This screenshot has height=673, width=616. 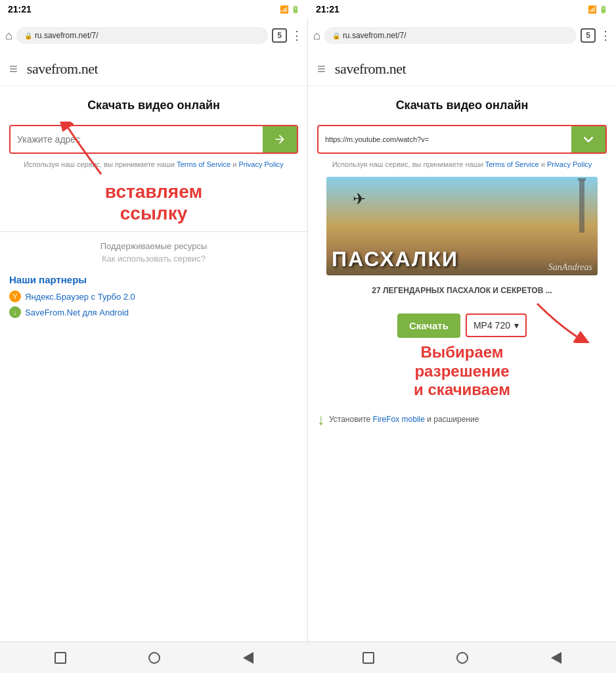 I want to click on partner1-icon: Y, so click(x=15, y=296).